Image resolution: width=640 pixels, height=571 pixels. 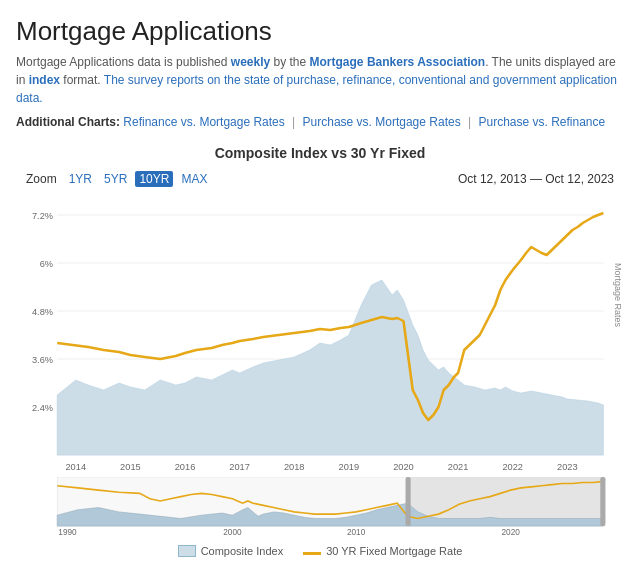 I want to click on page-description: Mortgage Applications data is published …, so click(x=320, y=80).